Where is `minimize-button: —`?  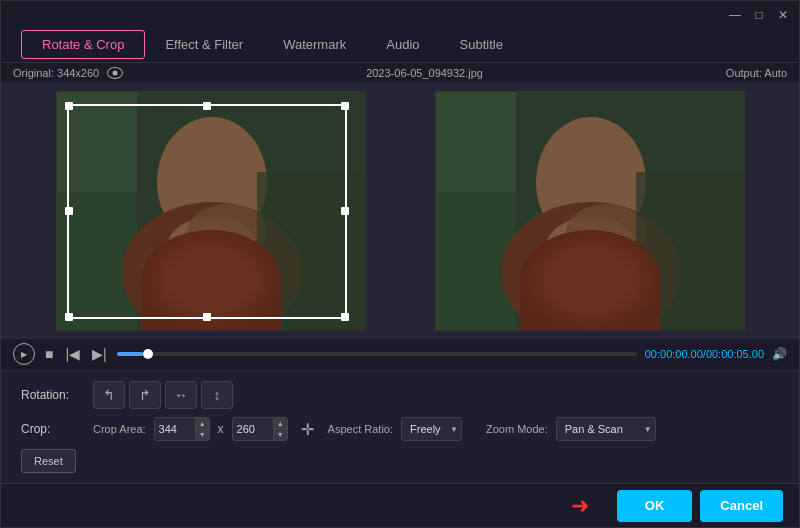 minimize-button: — is located at coordinates (735, 15).